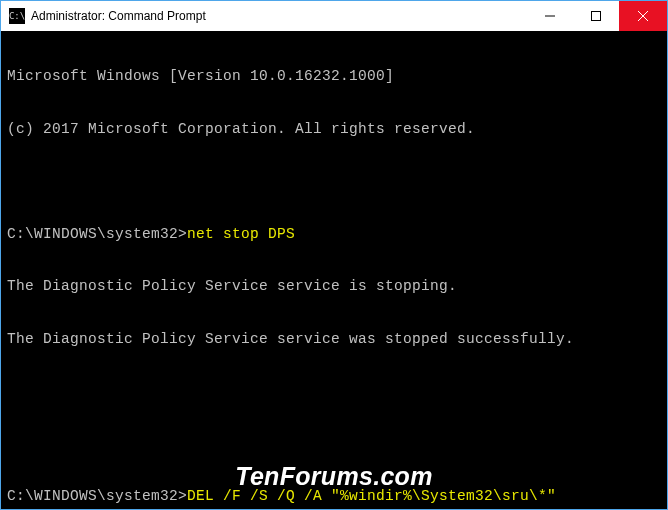 This screenshot has width=668, height=510. What do you see at coordinates (643, 16) in the screenshot?
I see `close-button` at bounding box center [643, 16].